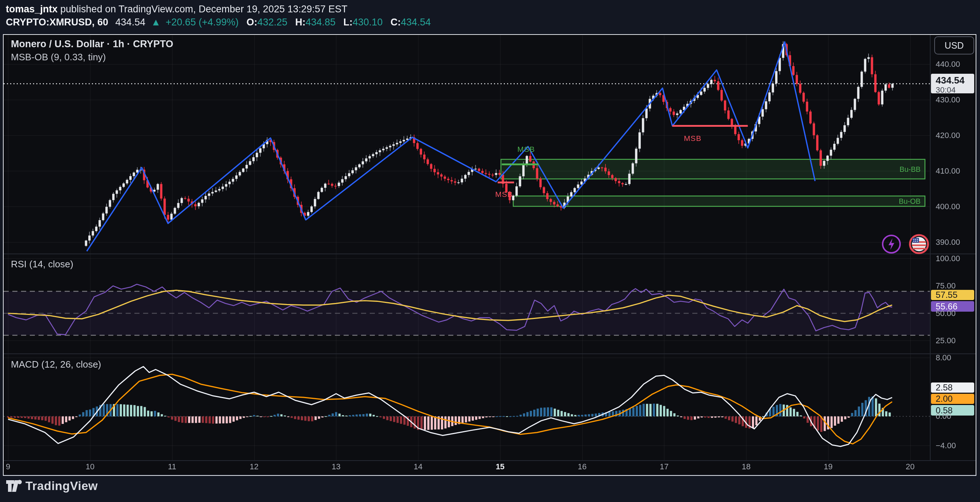 The width and height of the screenshot is (980, 502). Describe the element at coordinates (57, 22) in the screenshot. I see `symbol-name: CRYPTO:XMRUSD, 60` at that location.